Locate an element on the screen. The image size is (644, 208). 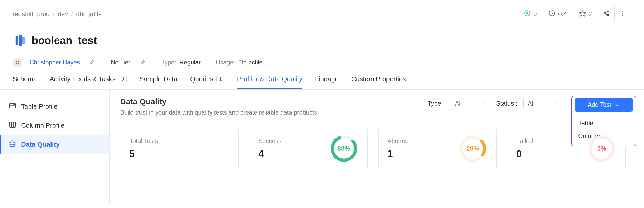
count-badge: 1 is located at coordinates (220, 79).